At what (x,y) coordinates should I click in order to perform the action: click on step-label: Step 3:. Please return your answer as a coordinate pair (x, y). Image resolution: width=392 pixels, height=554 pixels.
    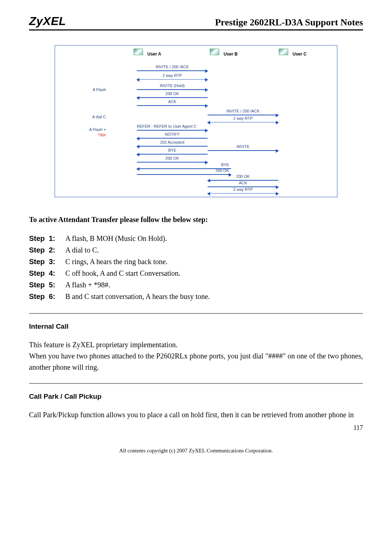
    Looking at the image, I should click on (45, 262).